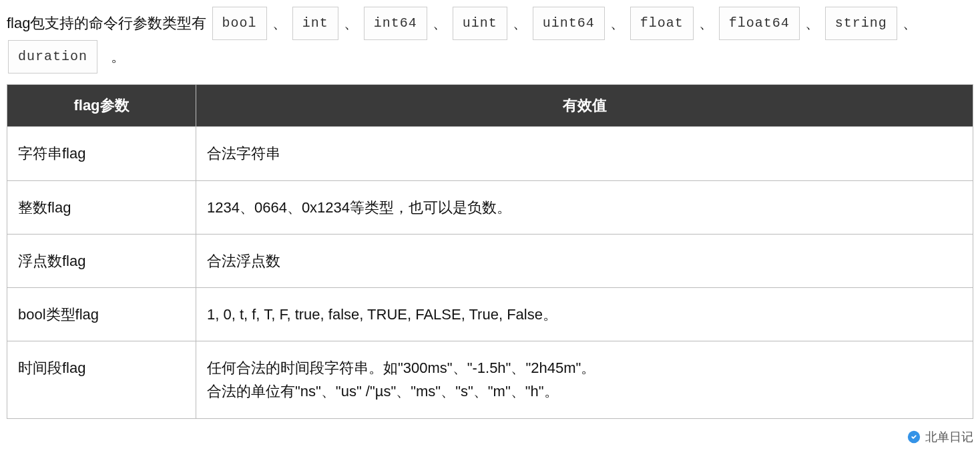 Image resolution: width=980 pixels, height=449 pixels. What do you see at coordinates (760, 23) in the screenshot?
I see `type-chip-float64: float64` at bounding box center [760, 23].